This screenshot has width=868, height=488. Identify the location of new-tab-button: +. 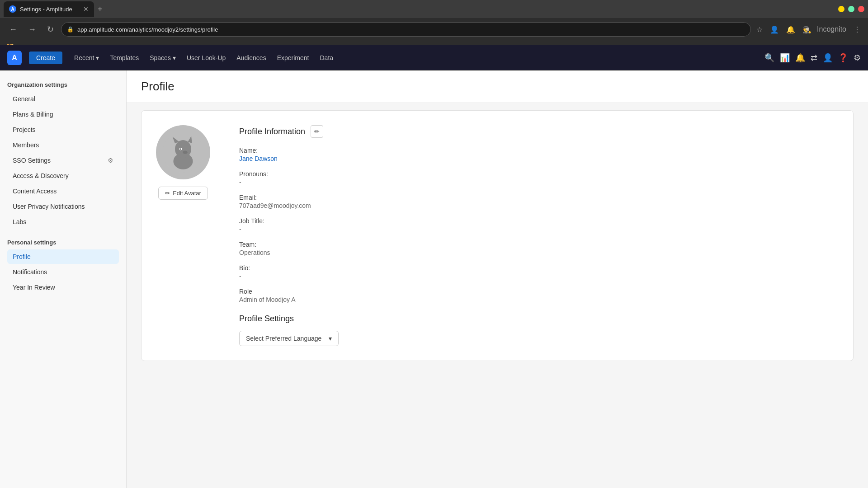
(100, 9).